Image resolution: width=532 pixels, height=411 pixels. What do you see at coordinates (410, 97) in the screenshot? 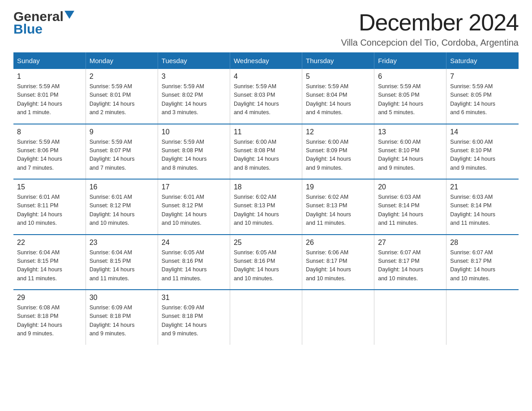
I see `calendar-cell: 6Sunrise: 5:59 AMSunset: 8:05 PMDaylight…` at bounding box center [410, 97].